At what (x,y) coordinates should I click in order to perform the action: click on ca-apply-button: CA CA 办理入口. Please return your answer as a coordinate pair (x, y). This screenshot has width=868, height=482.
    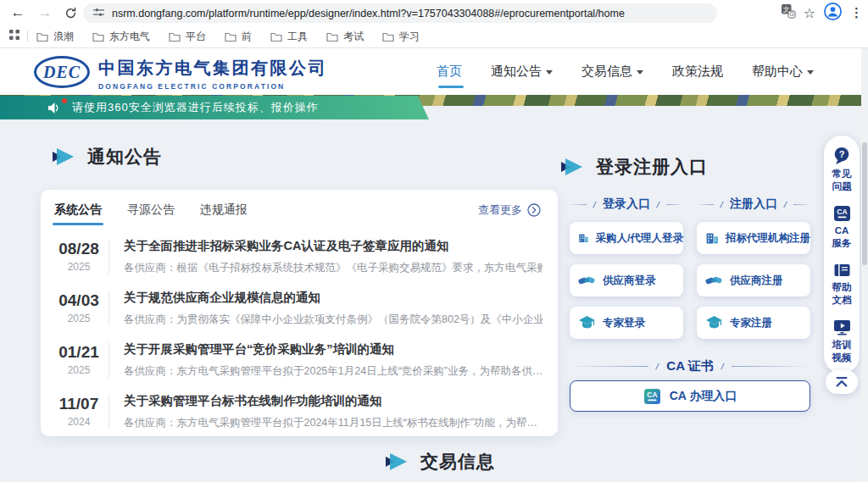
    Looking at the image, I should click on (690, 396).